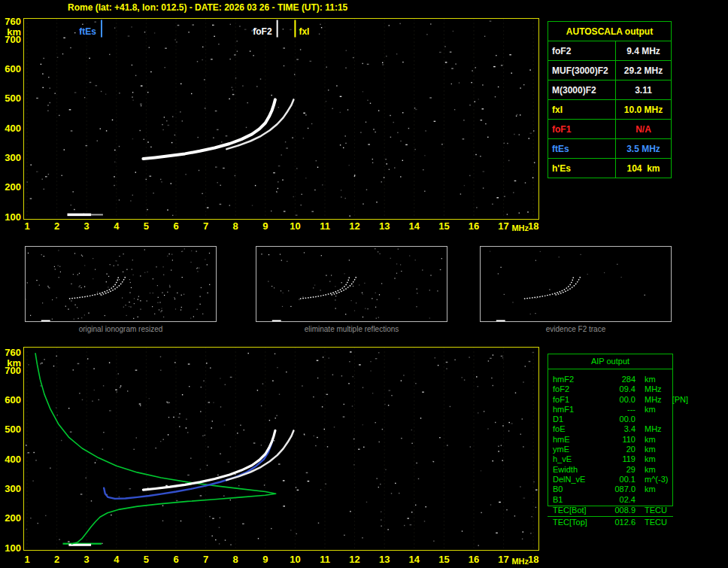 The width and height of the screenshot is (728, 568). What do you see at coordinates (624, 439) in the screenshot?
I see `aip-table-rows: hmF2284kmfoF209.4MHzfoF100.0MHz[PN]hmF1-…` at bounding box center [624, 439].